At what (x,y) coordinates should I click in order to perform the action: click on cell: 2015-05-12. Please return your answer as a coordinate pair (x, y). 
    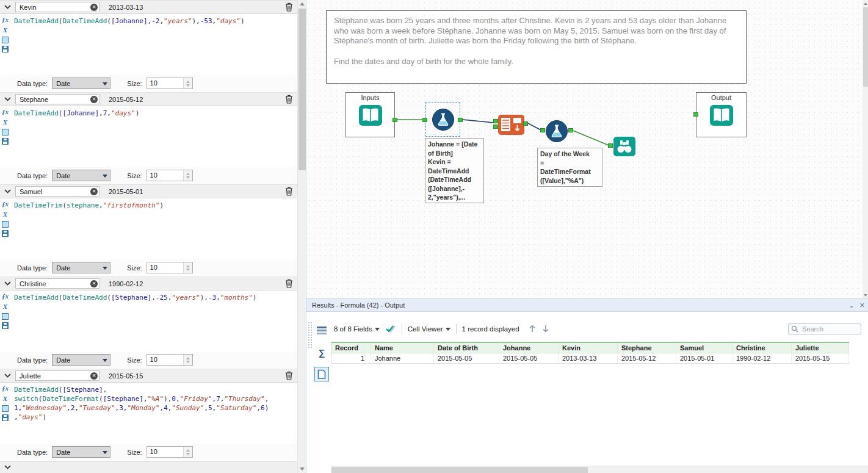
    Looking at the image, I should click on (647, 359).